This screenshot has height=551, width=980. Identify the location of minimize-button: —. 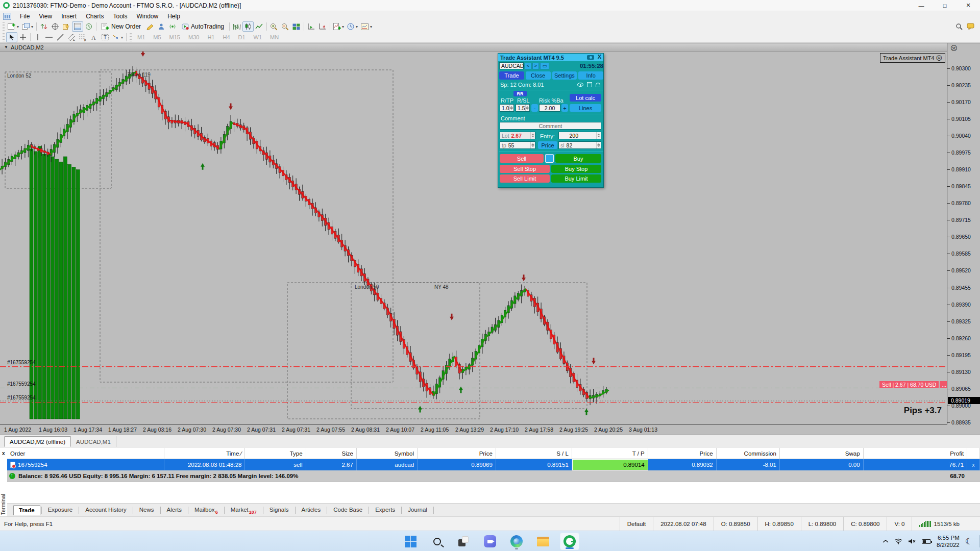
(921, 6).